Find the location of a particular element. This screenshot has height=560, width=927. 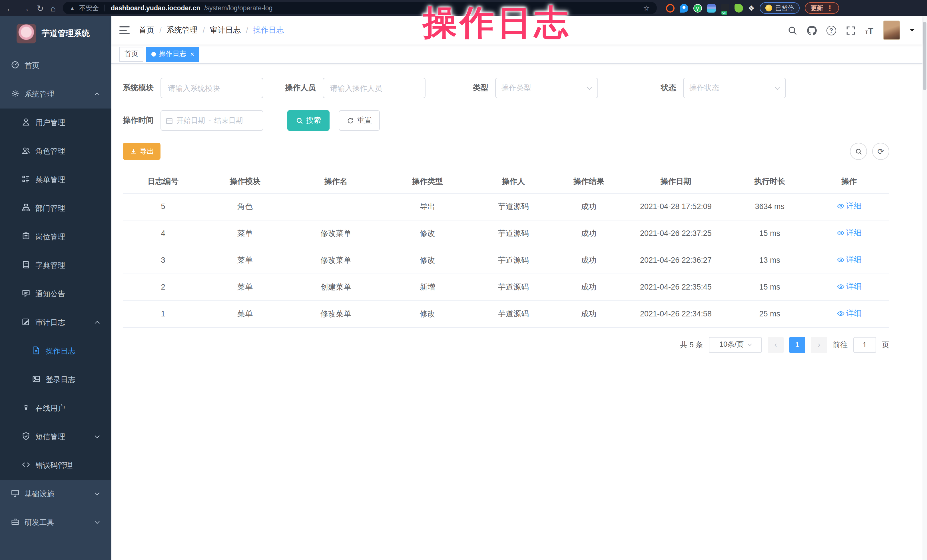

home-icon: ⌂ is located at coordinates (53, 8).